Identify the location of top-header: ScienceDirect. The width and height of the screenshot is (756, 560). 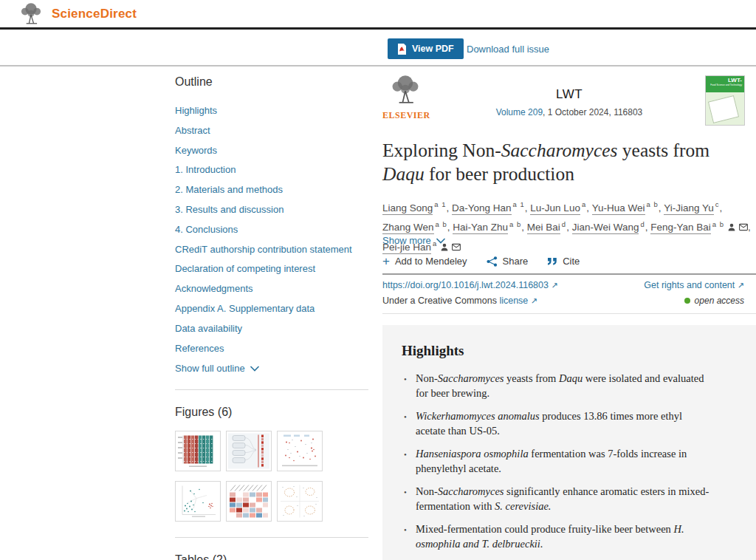
(378, 15).